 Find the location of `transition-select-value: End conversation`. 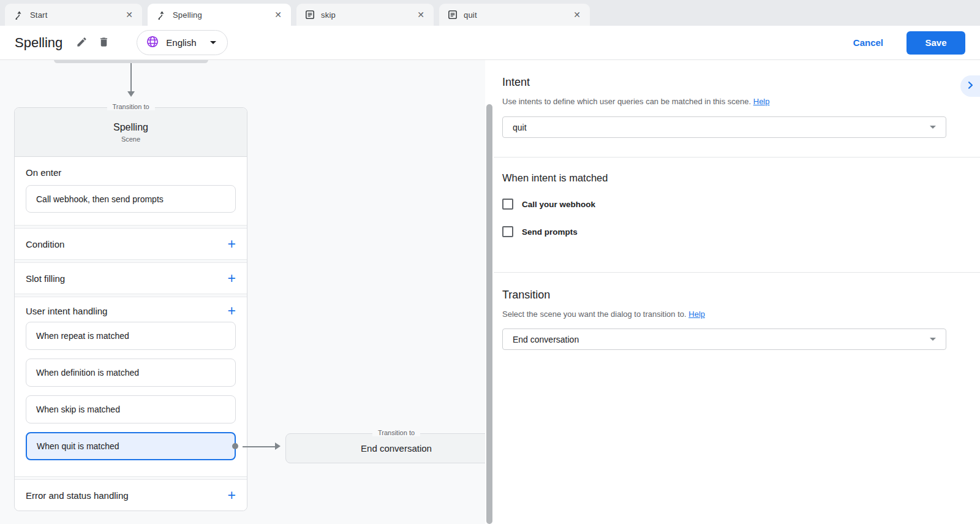

transition-select-value: End conversation is located at coordinates (546, 340).